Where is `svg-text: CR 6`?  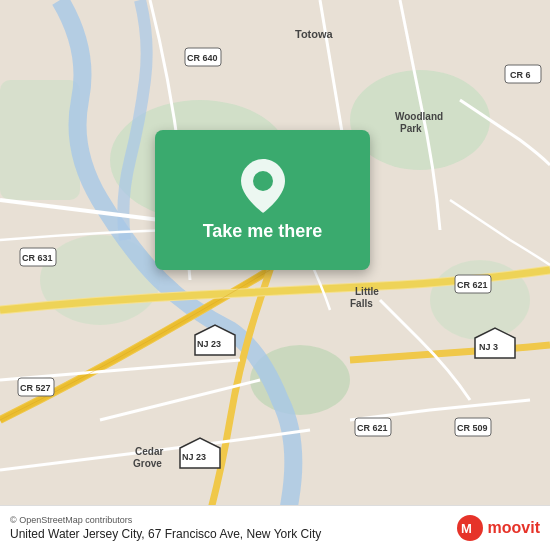
svg-text: CR 6 is located at coordinates (520, 75).